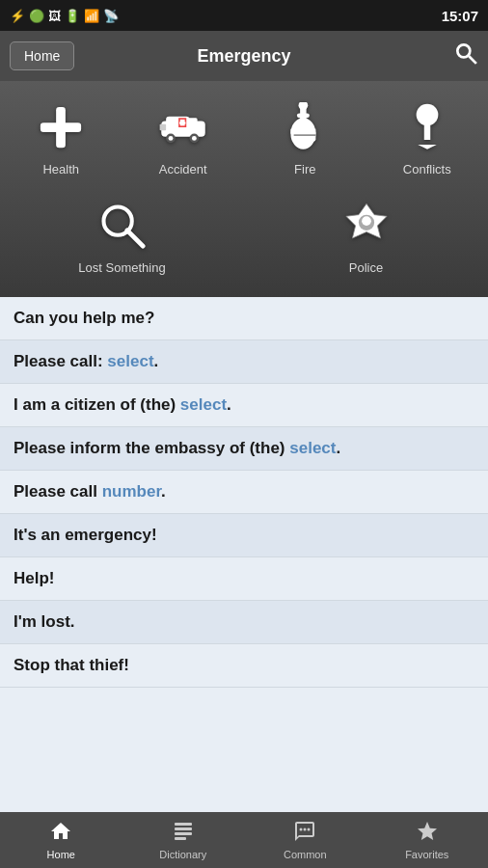  What do you see at coordinates (85, 534) in the screenshot?
I see `phrase-6-text: It's an emergency!` at bounding box center [85, 534].